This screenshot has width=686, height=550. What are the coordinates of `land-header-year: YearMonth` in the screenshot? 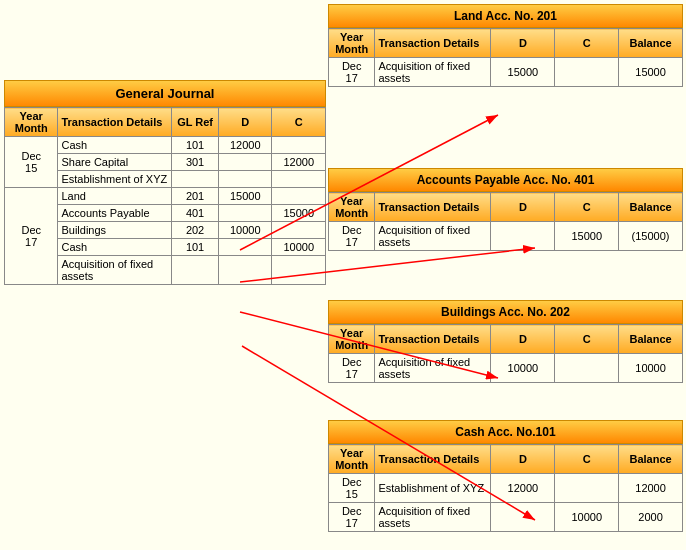 It's located at (352, 44).